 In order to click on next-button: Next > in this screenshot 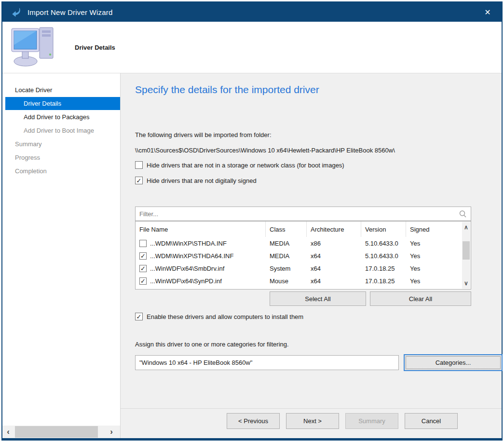, I will do `click(313, 421)`.